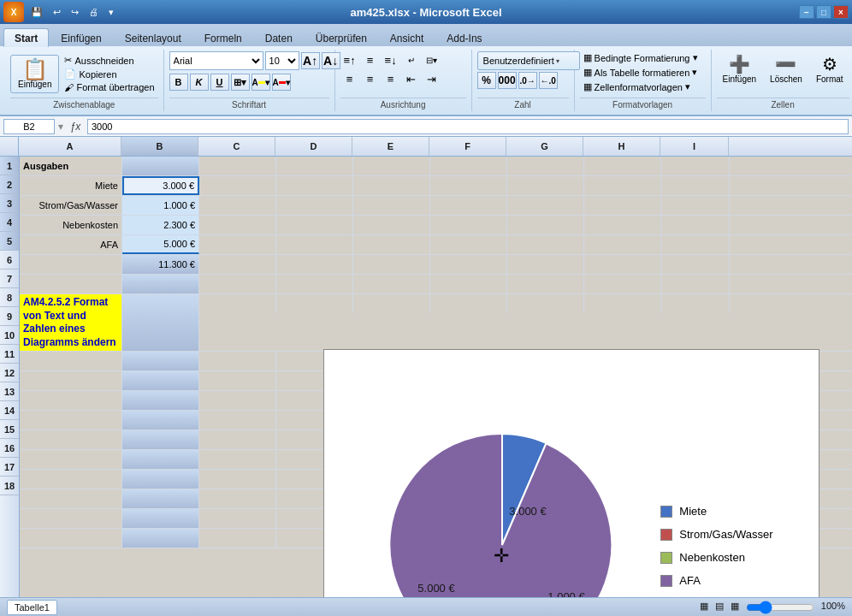 The width and height of the screenshot is (852, 616). I want to click on merge-btn: ⊟▾, so click(432, 60).